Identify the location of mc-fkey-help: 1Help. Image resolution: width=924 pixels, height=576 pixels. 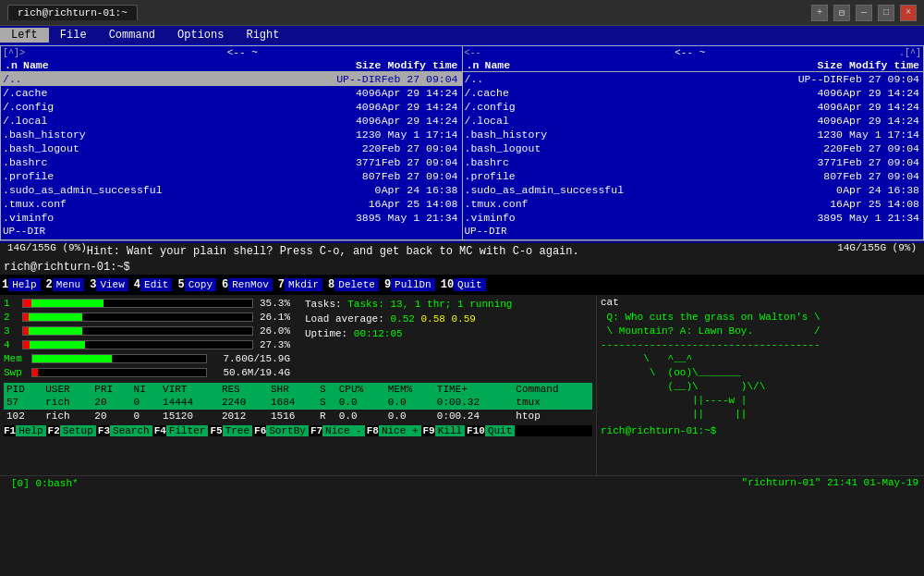
(21, 285).